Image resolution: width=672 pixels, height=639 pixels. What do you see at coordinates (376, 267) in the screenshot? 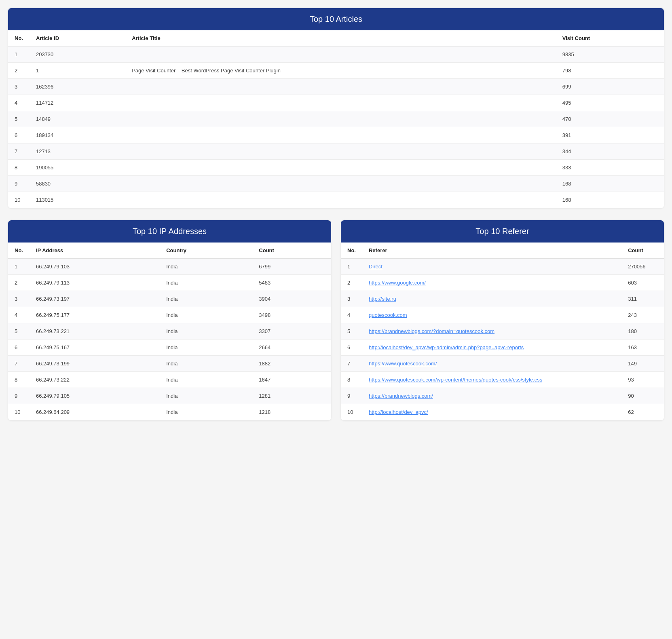
I see `referer-link: Direct` at bounding box center [376, 267].